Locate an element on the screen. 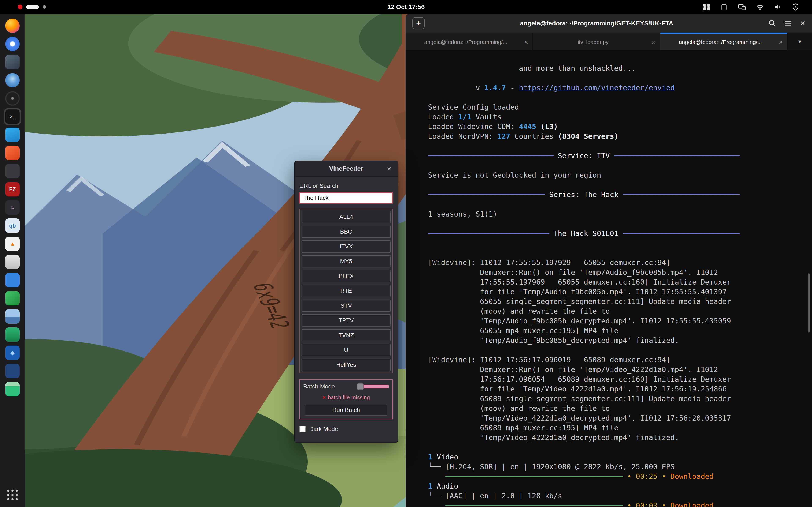 Image resolution: width=812 pixels, height=507 pixels. tabs: angela@fedora:~/Programming/...×itv_load… is located at coordinates (597, 42).